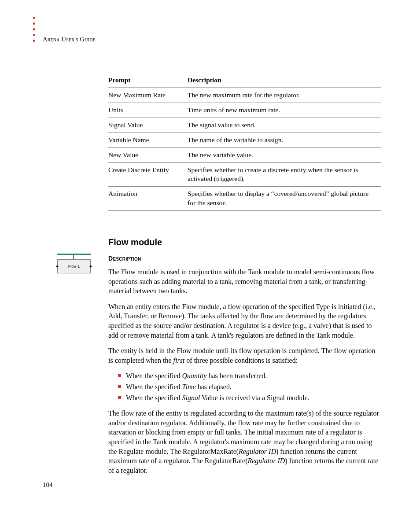 The image size is (420, 512). I want to click on cell-desc: Time units of new maximum rate., so click(284, 110).